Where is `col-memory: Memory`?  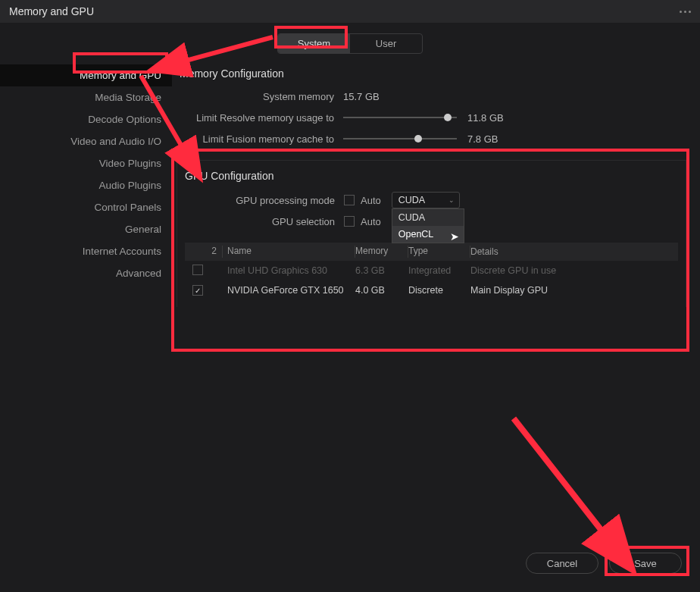
col-memory: Memory is located at coordinates (382, 252).